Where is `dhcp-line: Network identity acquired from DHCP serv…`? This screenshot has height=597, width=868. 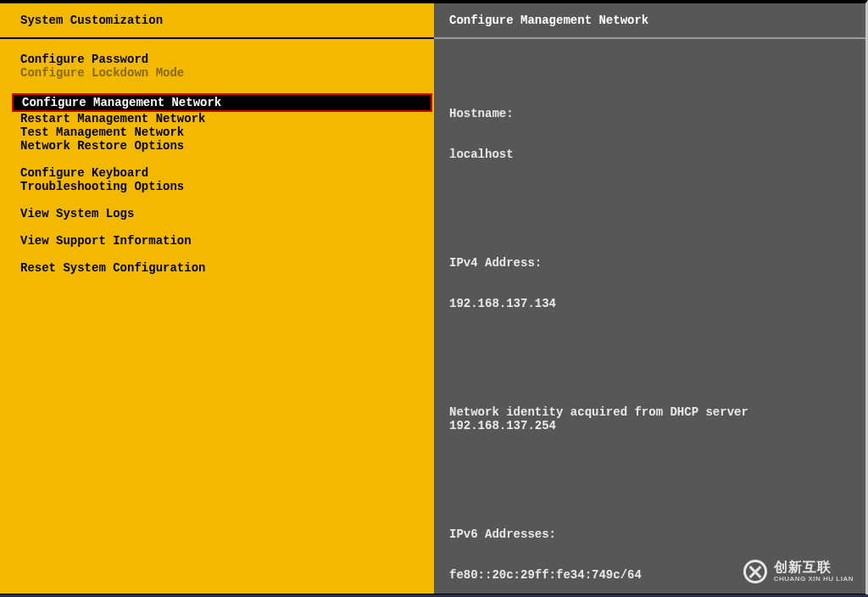
dhcp-line: Network identity acquired from DHCP serv… is located at coordinates (649, 419).